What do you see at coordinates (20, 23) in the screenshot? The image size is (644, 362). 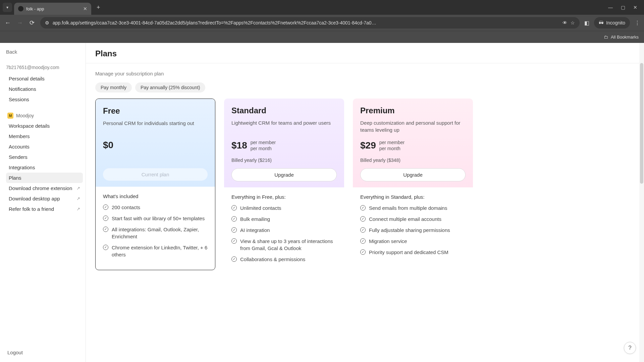 I see `forward-icon: →` at bounding box center [20, 23].